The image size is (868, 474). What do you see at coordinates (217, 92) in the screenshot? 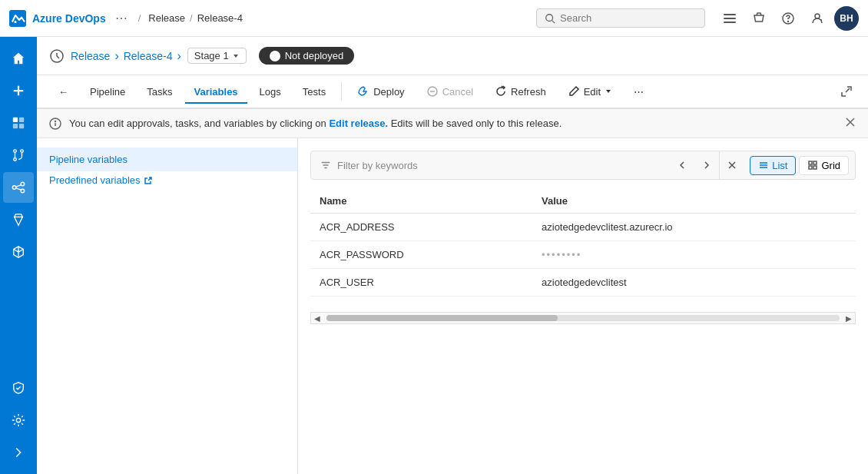
I see `tab-variables: Variables` at bounding box center [217, 92].